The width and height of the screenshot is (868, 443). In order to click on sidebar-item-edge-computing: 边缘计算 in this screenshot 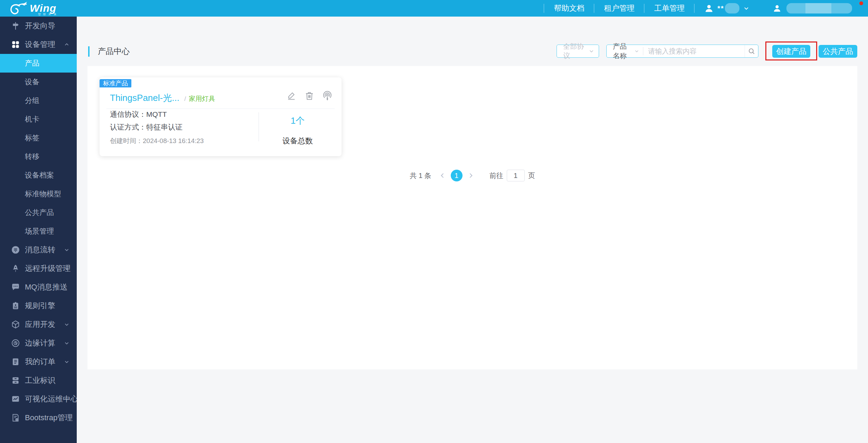, I will do `click(38, 343)`.